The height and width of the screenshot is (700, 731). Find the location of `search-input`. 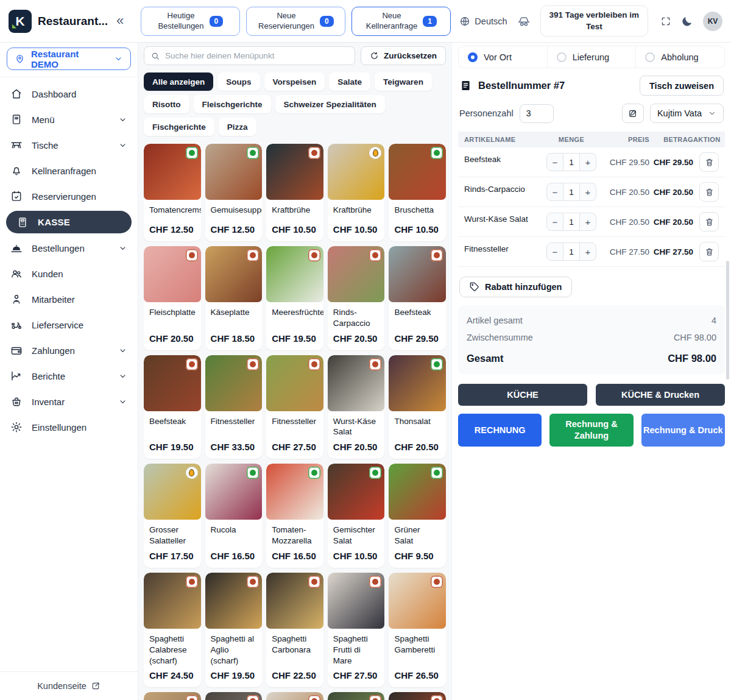

search-input is located at coordinates (257, 56).